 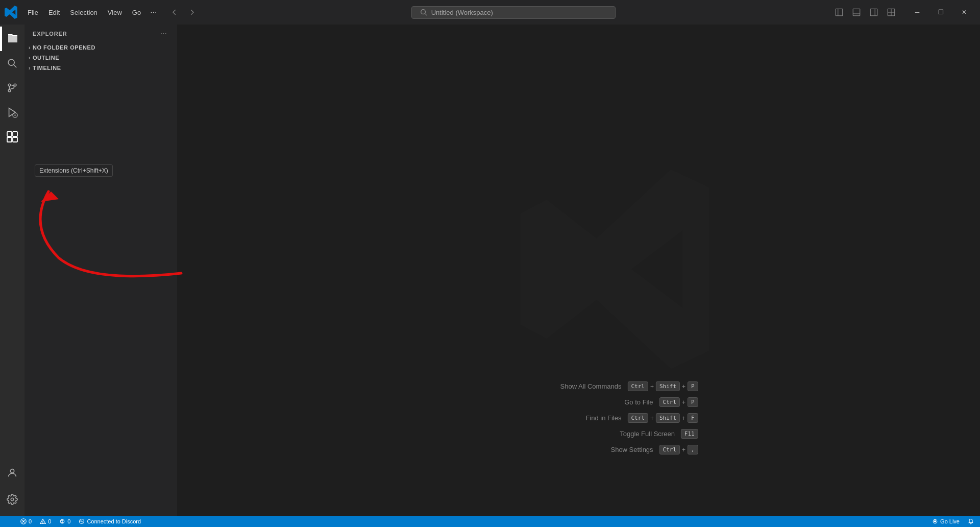 I want to click on shortcut-keys: Ctrl + ,, so click(x=679, y=449).